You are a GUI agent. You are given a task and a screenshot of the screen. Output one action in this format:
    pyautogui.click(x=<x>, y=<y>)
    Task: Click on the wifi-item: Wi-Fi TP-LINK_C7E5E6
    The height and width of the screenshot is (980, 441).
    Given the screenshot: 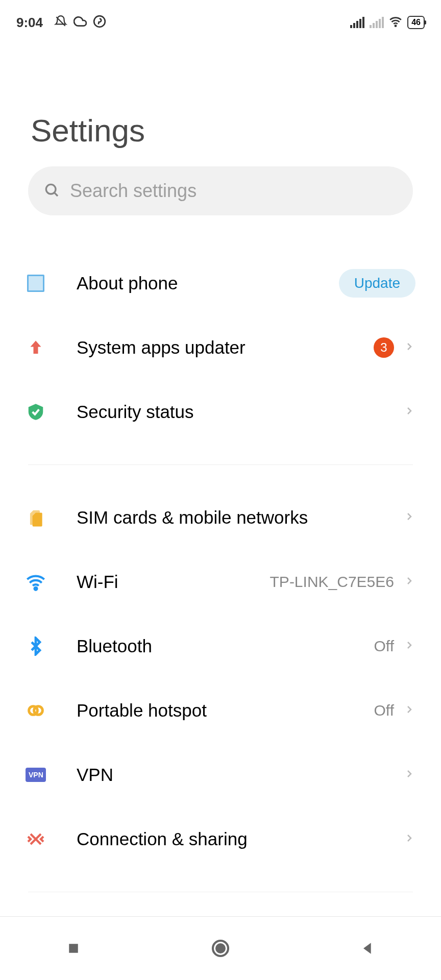 What is the action you would take?
    pyautogui.click(x=220, y=582)
    